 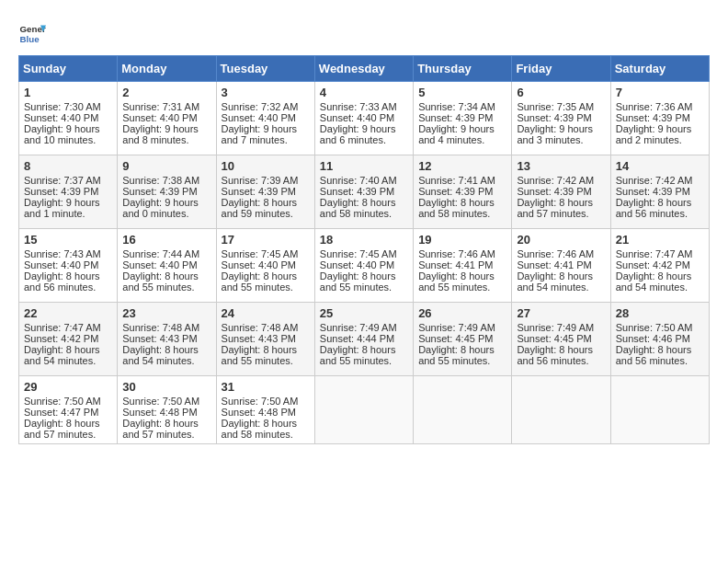 I want to click on sunrise-label: Sunrise: 7:37 AM, so click(x=63, y=180).